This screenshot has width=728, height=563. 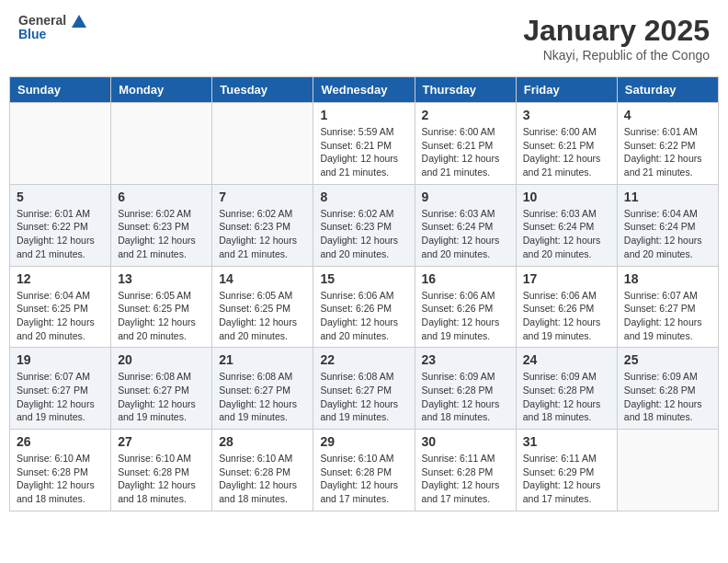 I want to click on sunrise-line: Sunrise: 6:09 AM, so click(x=465, y=377).